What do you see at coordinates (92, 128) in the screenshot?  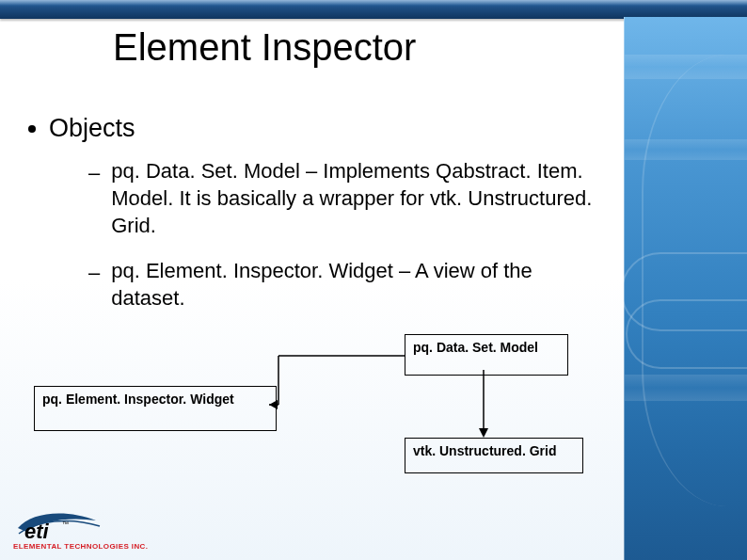 I see `bullet-text: Objects` at bounding box center [92, 128].